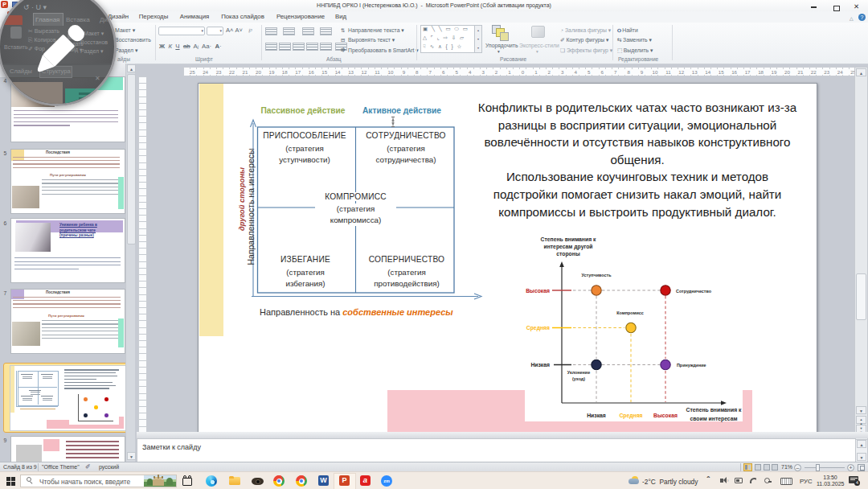 This screenshot has width=868, height=489. What do you see at coordinates (579, 379) in the screenshot?
I see `svg-text: (уход)` at bounding box center [579, 379].